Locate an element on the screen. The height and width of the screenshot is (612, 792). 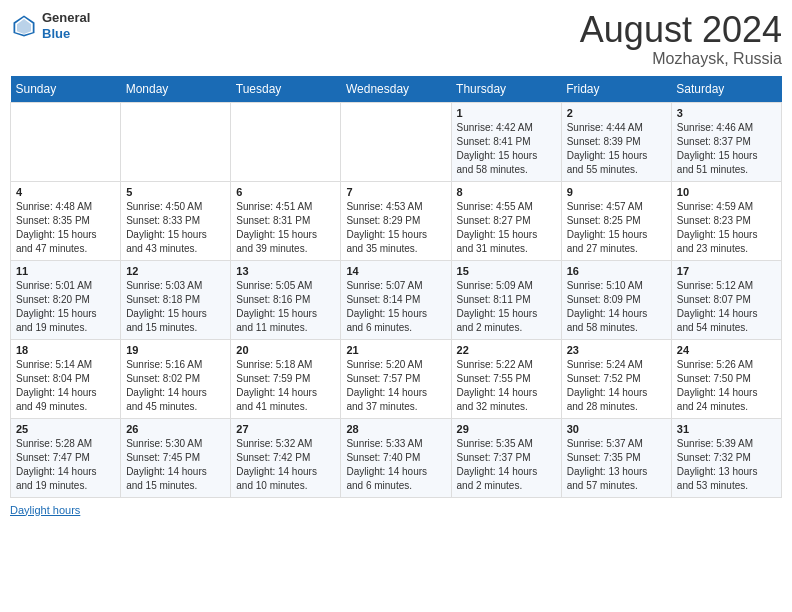
day-number: 8 is located at coordinates (506, 192).